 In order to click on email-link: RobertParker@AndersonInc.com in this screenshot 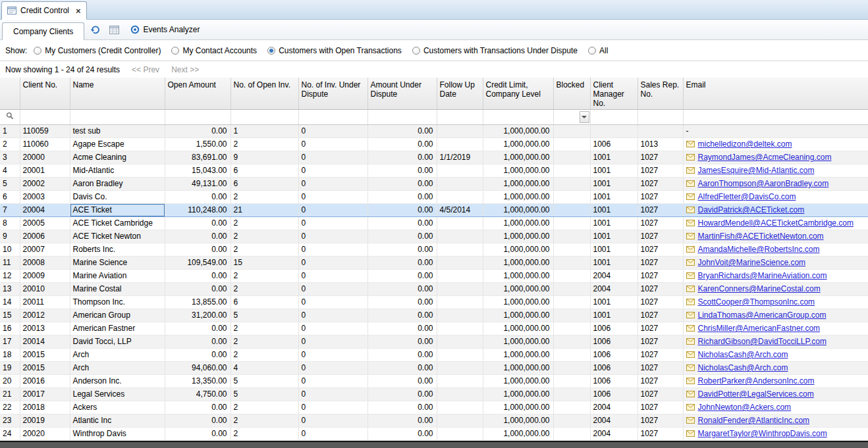, I will do `click(756, 381)`.